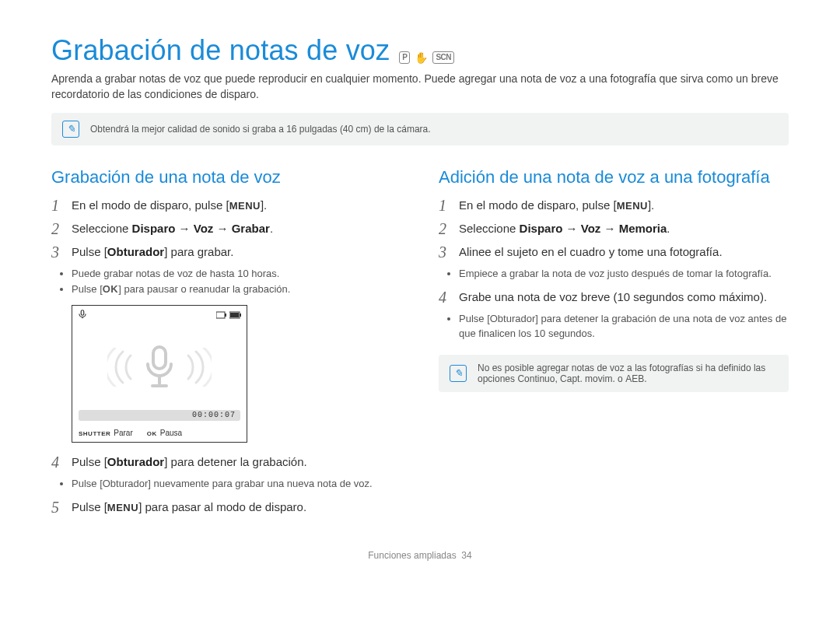 The width and height of the screenshot is (840, 634). What do you see at coordinates (628, 373) in the screenshot?
I see `right-note-text: No es posible agregar notas de voz a las…` at bounding box center [628, 373].